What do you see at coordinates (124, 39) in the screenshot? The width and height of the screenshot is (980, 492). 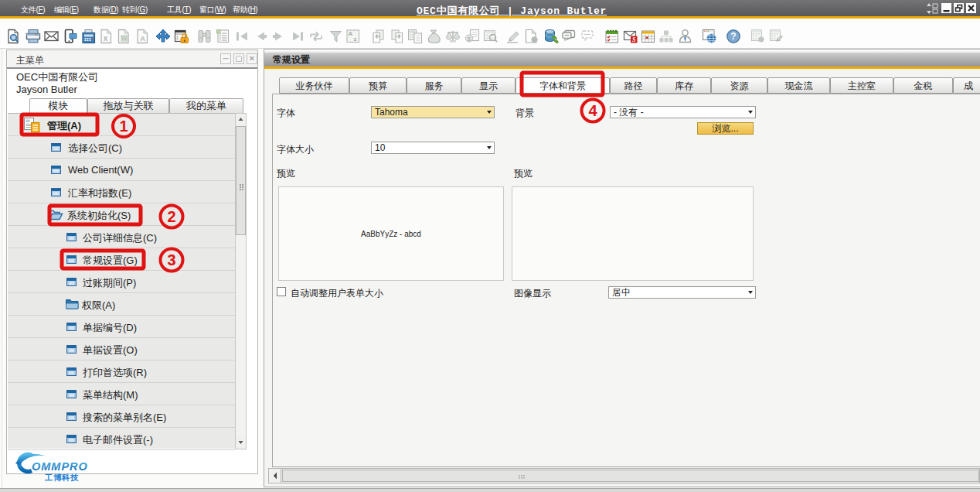 I see `svg-text: W` at bounding box center [124, 39].